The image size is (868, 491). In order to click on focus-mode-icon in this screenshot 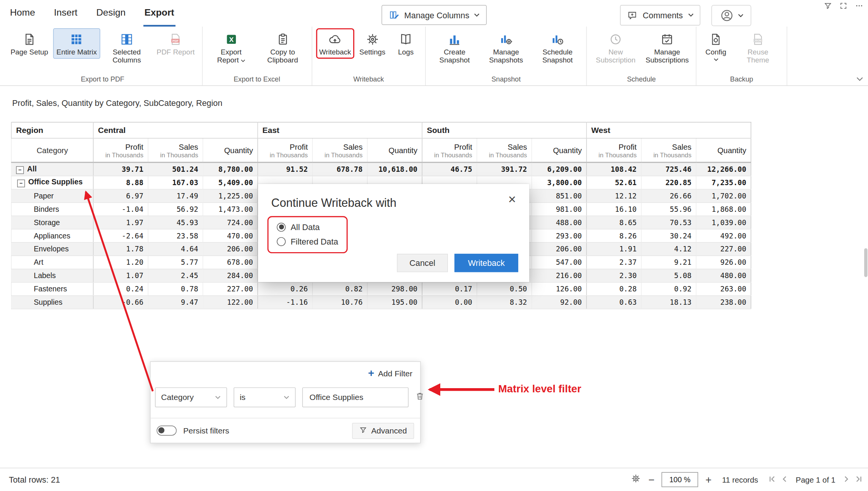, I will do `click(843, 7)`.